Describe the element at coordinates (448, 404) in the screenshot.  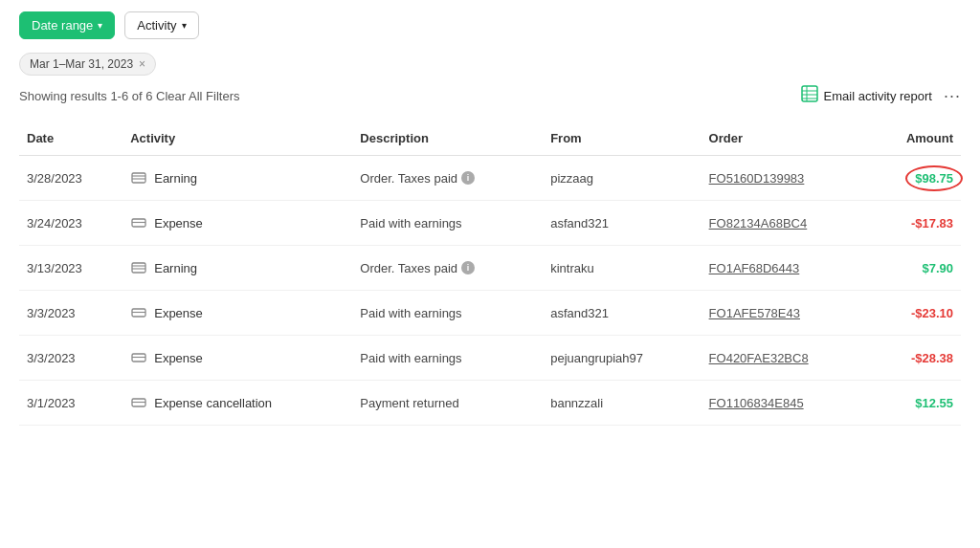
I see `cell-description: Payment returned` at that location.